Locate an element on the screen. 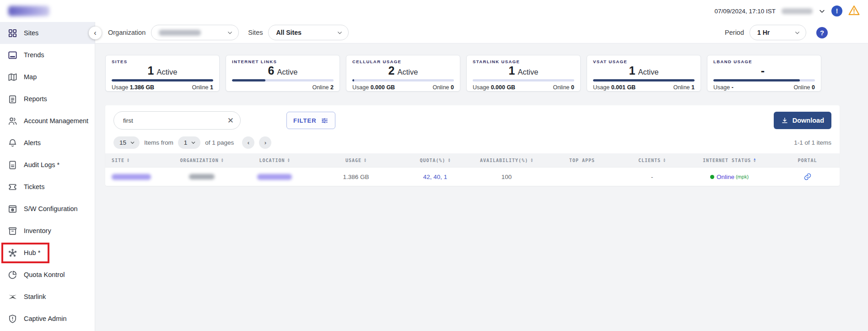 This screenshot has height=331, width=868. card-value: - is located at coordinates (763, 71).